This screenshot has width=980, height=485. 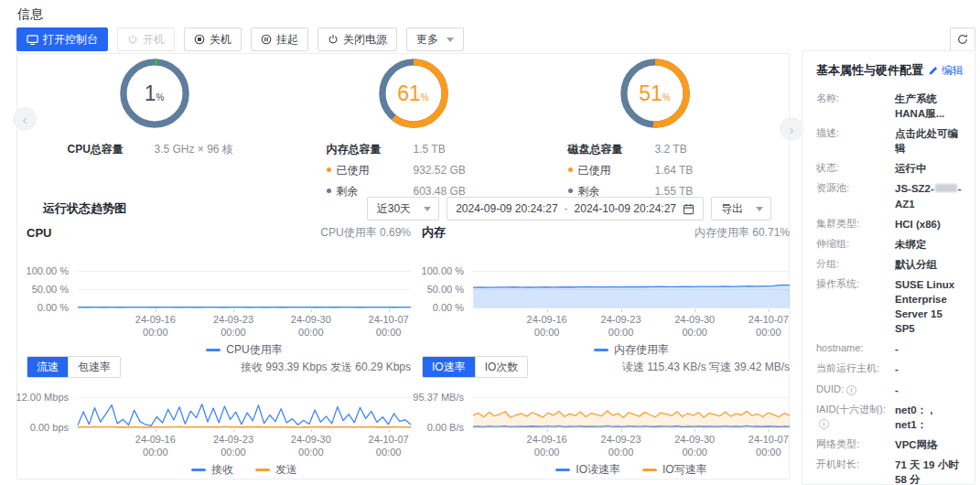 I want to click on memory-gauge-title: 内存总容量, so click(x=370, y=150).